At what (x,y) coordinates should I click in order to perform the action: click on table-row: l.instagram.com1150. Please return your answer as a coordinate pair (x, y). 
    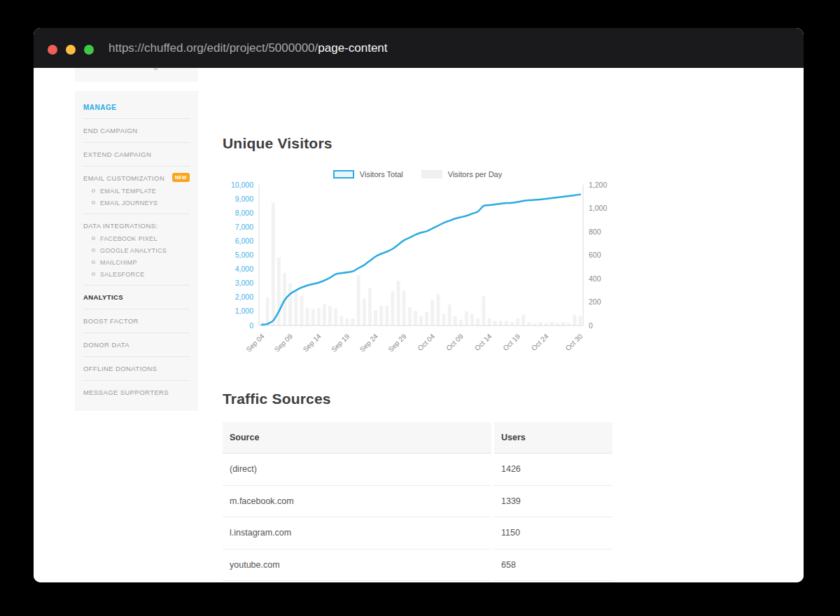
    Looking at the image, I should click on (417, 533).